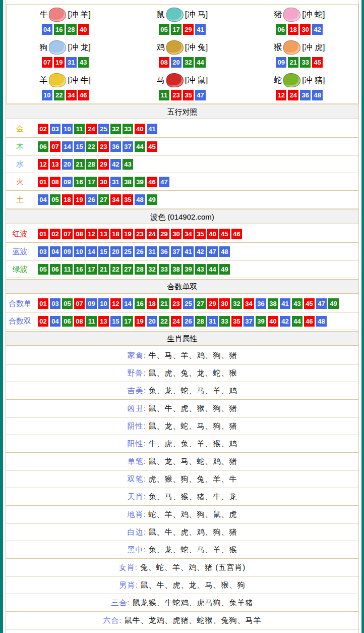 The image size is (364, 633). I want to click on zodiac-conflict-label: [冲 羊], so click(79, 15).